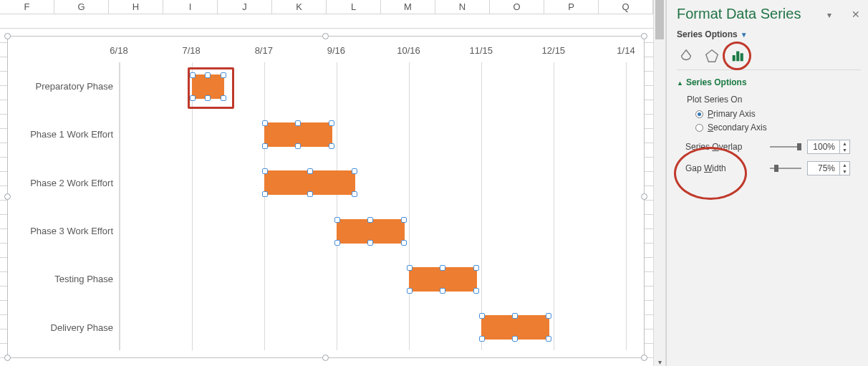 This screenshot has width=868, height=366. Describe the element at coordinates (778, 127) in the screenshot. I see `secondary-axis-radio: Secondary Axis` at that location.